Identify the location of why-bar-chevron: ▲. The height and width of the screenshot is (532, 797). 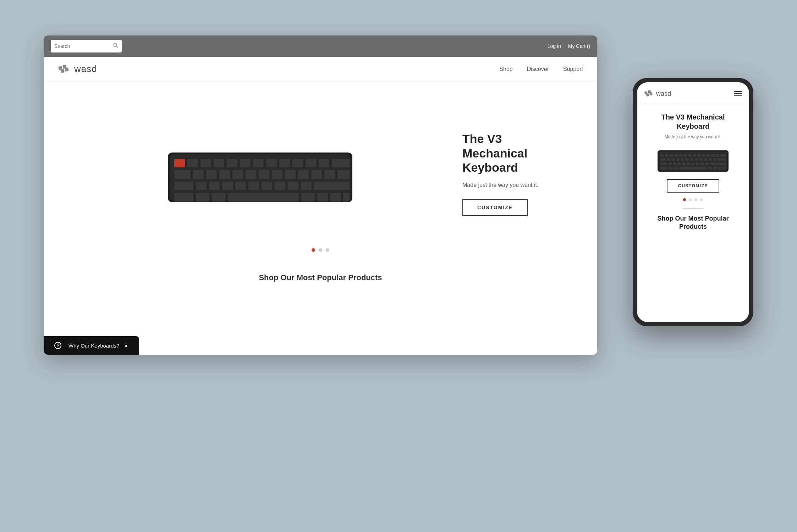
(126, 345).